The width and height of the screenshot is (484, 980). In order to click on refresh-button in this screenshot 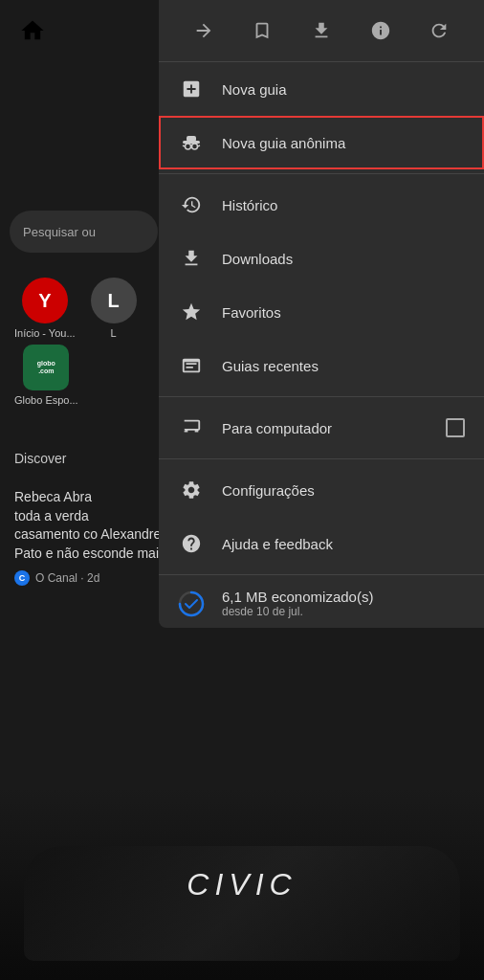, I will do `click(439, 31)`.